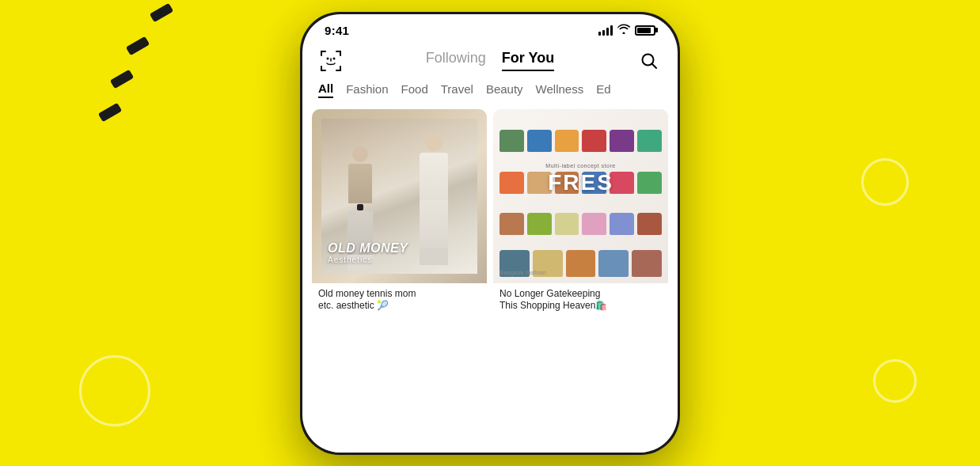 Image resolution: width=980 pixels, height=466 pixels. I want to click on status-bar: 9:41, so click(490, 28).